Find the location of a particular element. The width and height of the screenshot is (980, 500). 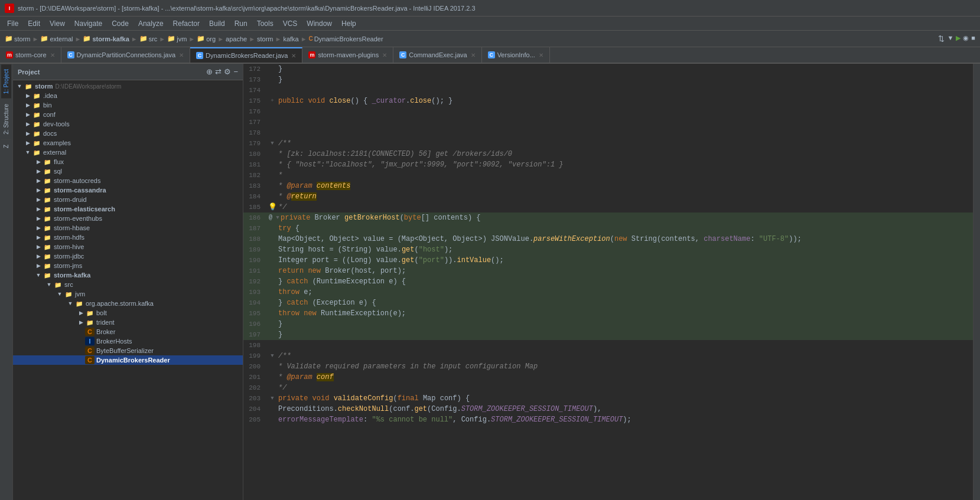

tree-item-docs: ▶ 📁 docs is located at coordinates (128, 133).